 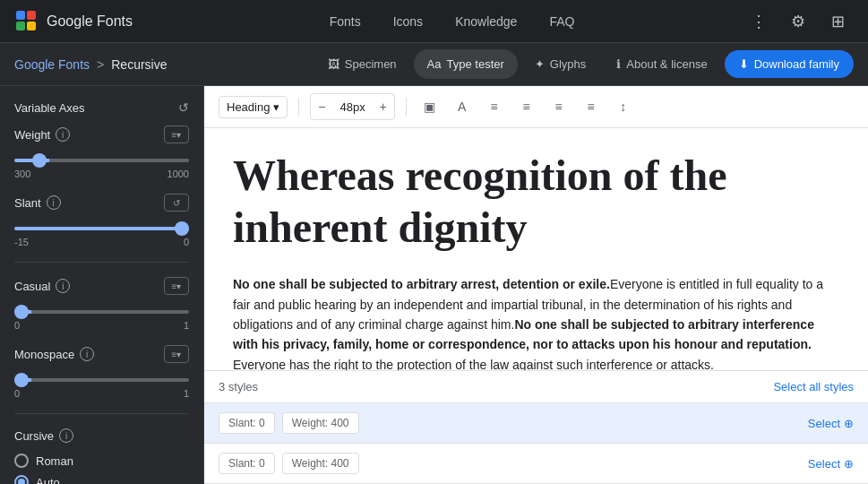 What do you see at coordinates (584, 65) in the screenshot?
I see `tab-group: 🖼 Specimen Aa Type tester ✦ Glyphs ℹ Abo…` at bounding box center [584, 65].